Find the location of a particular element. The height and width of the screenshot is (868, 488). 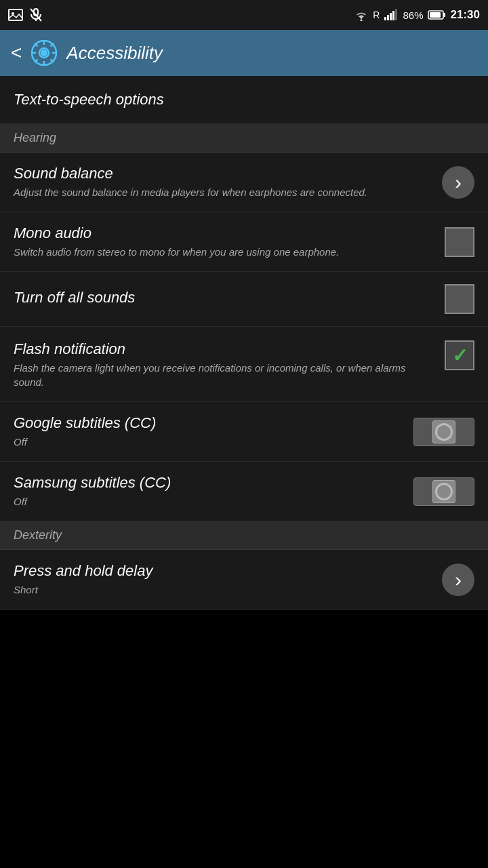

google-subtitles-item: Google subtitles (CC) Off is located at coordinates (244, 432).